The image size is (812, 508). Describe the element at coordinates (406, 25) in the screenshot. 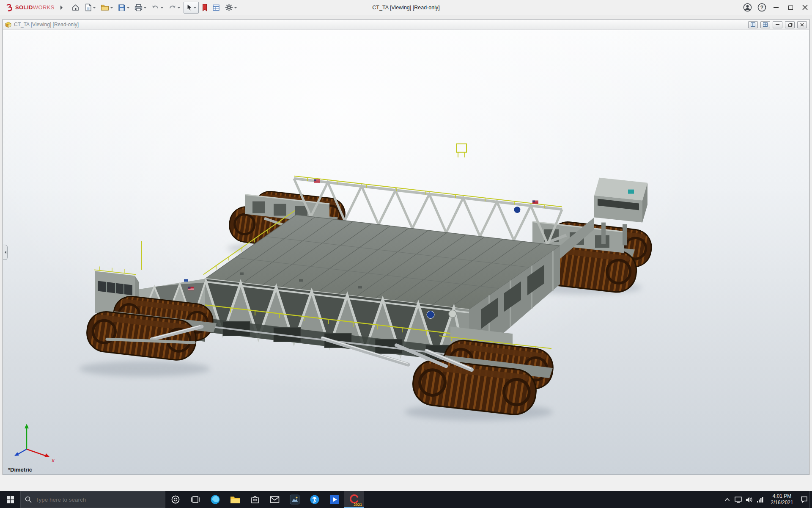

I see `document-titlebar: CT_TA [Viewing] [Read-only]` at that location.